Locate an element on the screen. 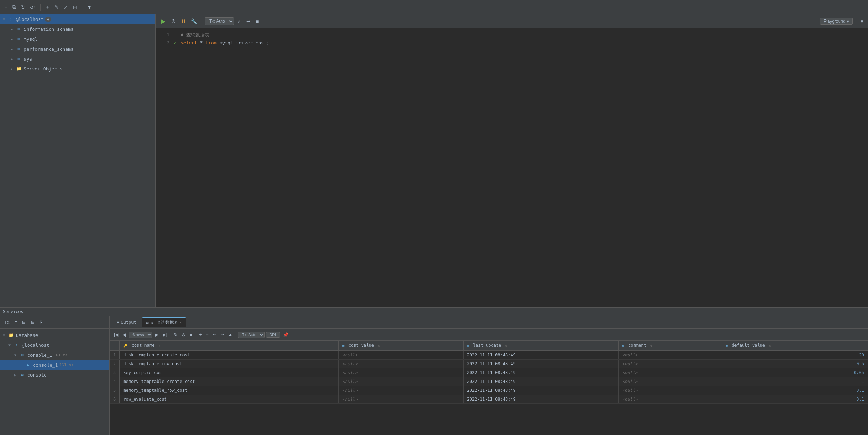  tx-button: Tx is located at coordinates (7, 322).